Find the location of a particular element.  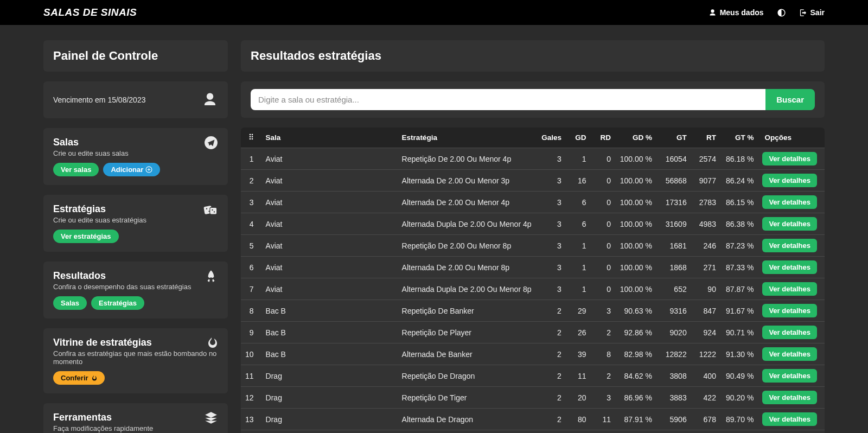

cell-estrategia: Alternada De Banker is located at coordinates (467, 354).